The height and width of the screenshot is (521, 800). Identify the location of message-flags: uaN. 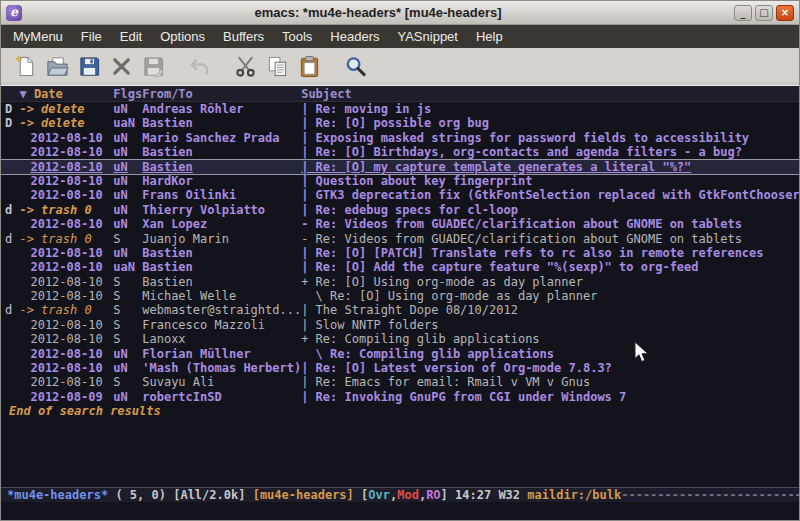
(128, 123).